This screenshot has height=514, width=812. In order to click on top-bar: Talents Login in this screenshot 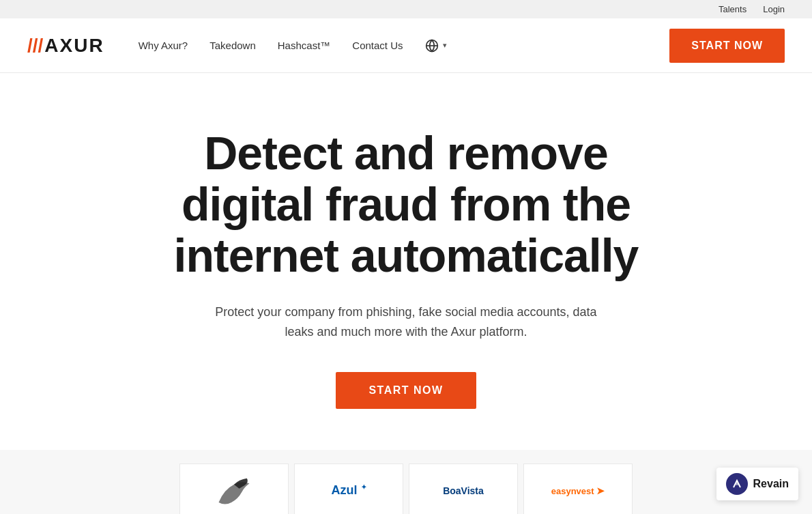, I will do `click(406, 10)`.